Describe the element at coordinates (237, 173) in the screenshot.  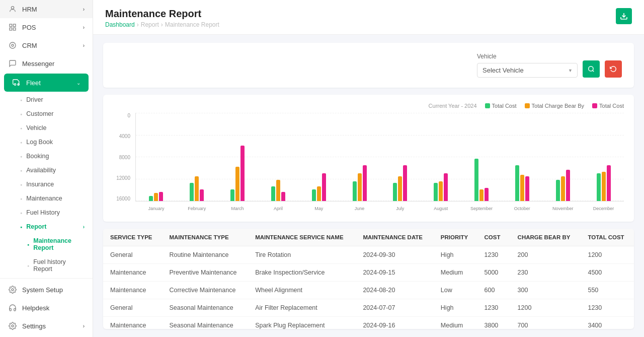
I see `month-group-march: March` at that location.